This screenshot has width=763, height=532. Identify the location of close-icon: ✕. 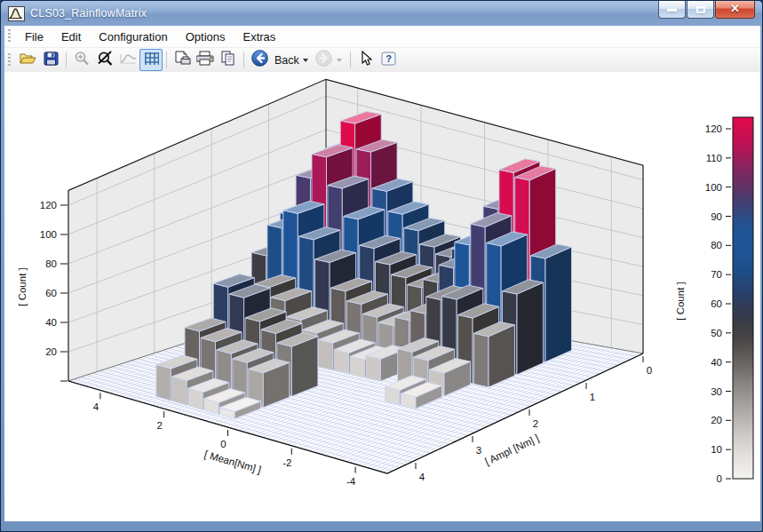
(735, 9).